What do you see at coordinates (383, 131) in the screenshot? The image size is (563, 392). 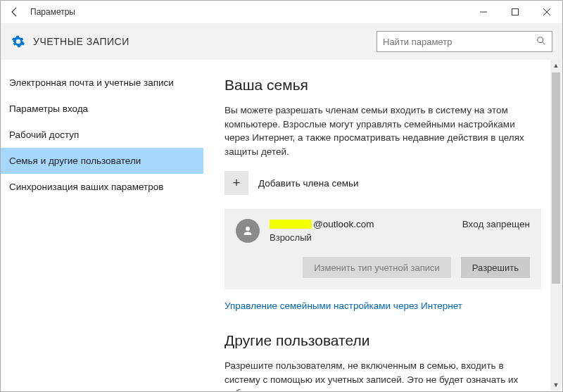 I see `family-description: Вы можете разрешать членам семьи входить…` at bounding box center [383, 131].